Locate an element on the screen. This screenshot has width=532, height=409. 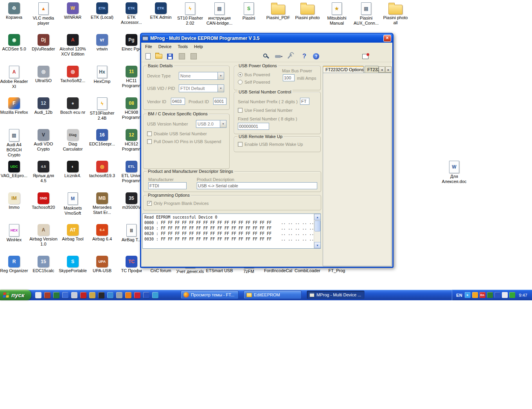
max-bus-power-field is located at coordinates (289, 78).